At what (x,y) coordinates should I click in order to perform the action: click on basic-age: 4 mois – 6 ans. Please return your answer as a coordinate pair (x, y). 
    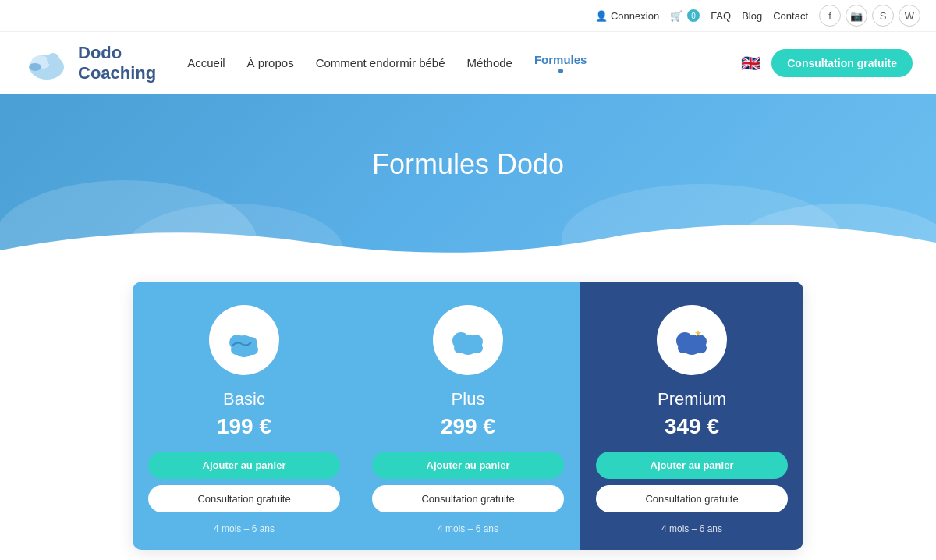
    Looking at the image, I should click on (244, 529).